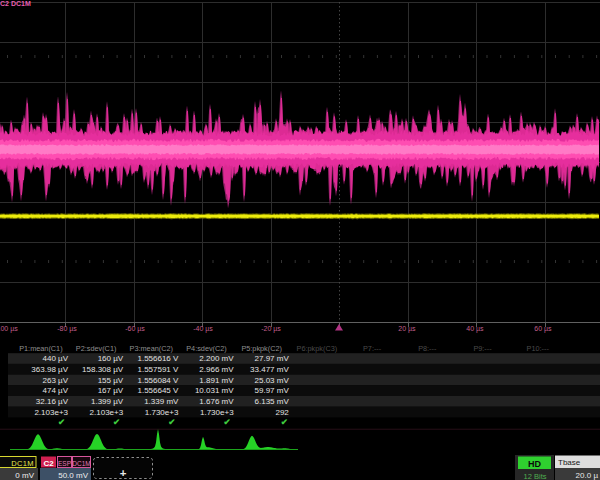 The image size is (600, 480). What do you see at coordinates (55, 390) in the screenshot?
I see `svg-text: 474 µV` at bounding box center [55, 390].